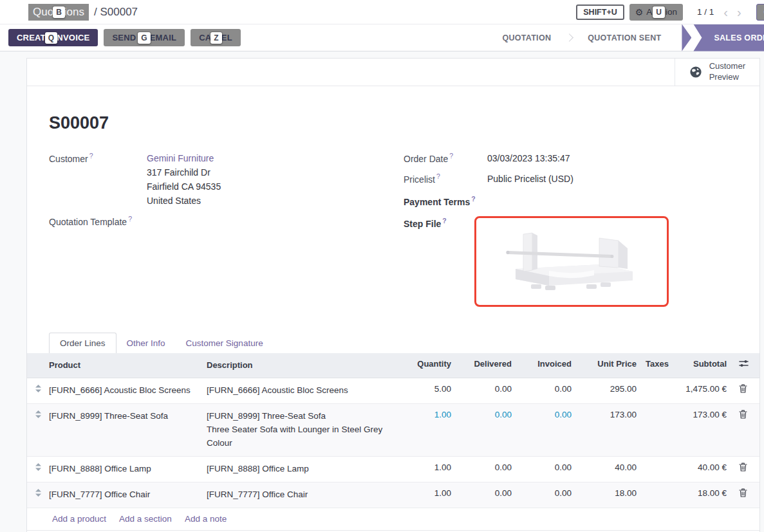  Describe the element at coordinates (488, 365) in the screenshot. I see `col-delivered: Delivered` at that location.